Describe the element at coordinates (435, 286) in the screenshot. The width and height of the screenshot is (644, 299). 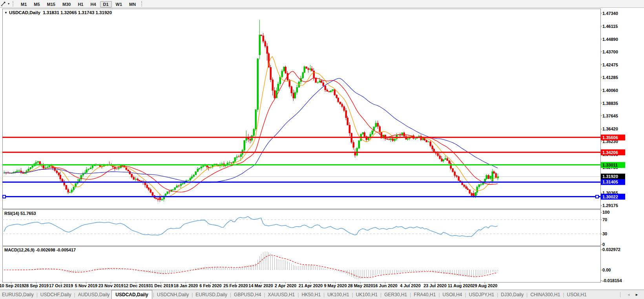
I see `svg-text: 23 Jul 2020` at that location.